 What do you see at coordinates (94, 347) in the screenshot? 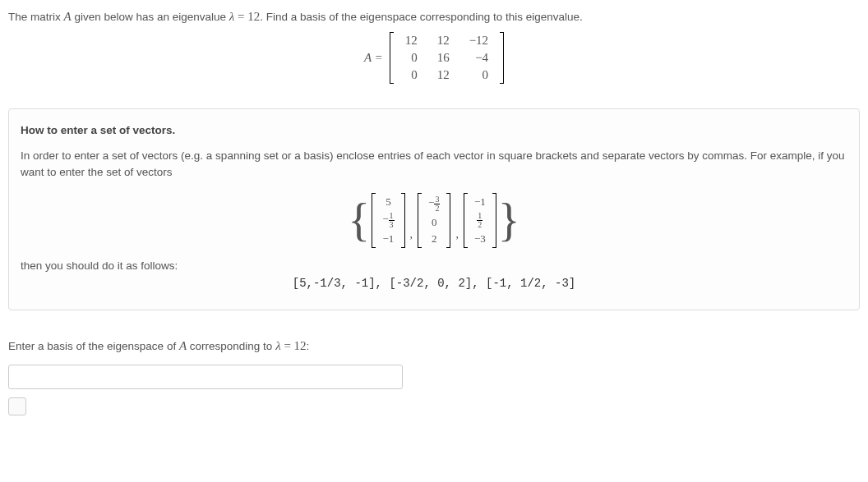
I see `answer-label-pre: Enter a basis of the eigenspace of` at bounding box center [94, 347].